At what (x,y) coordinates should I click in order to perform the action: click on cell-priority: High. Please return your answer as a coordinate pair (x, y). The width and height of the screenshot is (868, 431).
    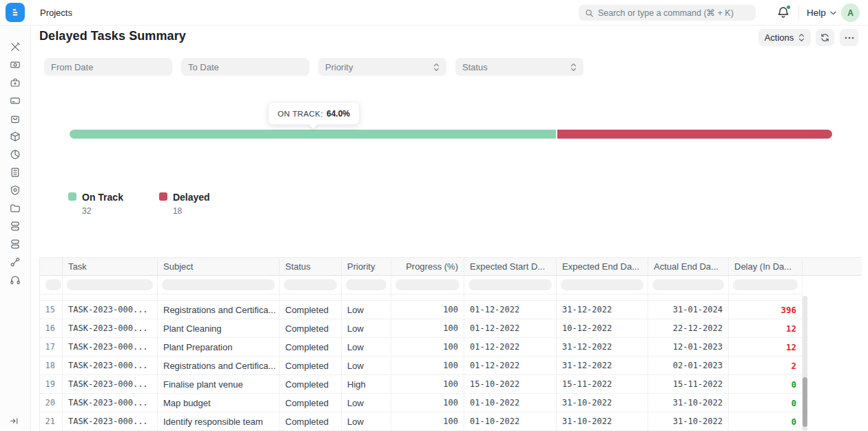
    Looking at the image, I should click on (366, 385).